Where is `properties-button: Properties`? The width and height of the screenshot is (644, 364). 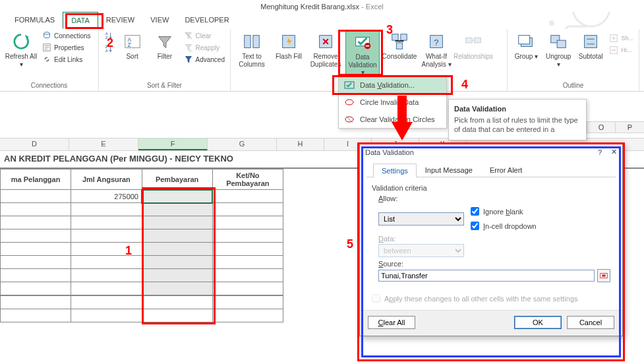 properties-button: Properties is located at coordinates (67, 47).